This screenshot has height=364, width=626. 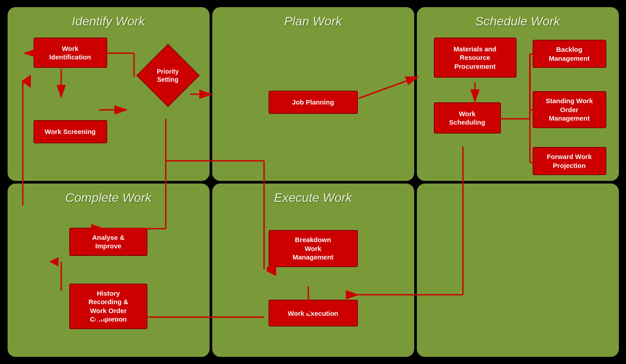 I want to click on work-identification-box: WorkIdentification, so click(x=71, y=53).